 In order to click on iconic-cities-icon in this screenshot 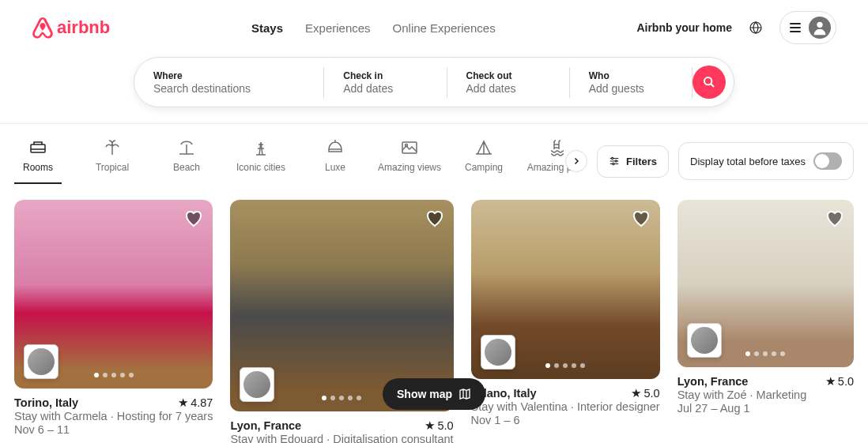, I will do `click(261, 148)`.